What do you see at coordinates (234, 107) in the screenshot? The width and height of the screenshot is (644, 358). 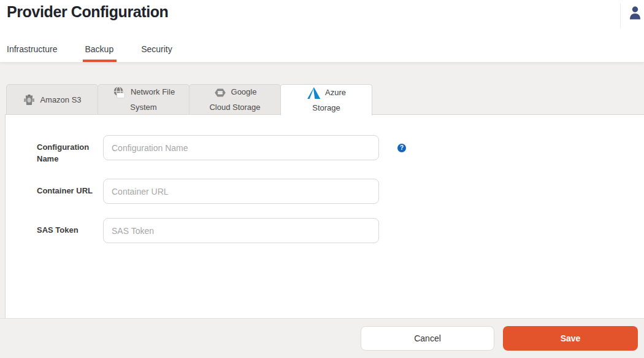 I see `provider-tab-label-line2: Cloud Storage` at bounding box center [234, 107].